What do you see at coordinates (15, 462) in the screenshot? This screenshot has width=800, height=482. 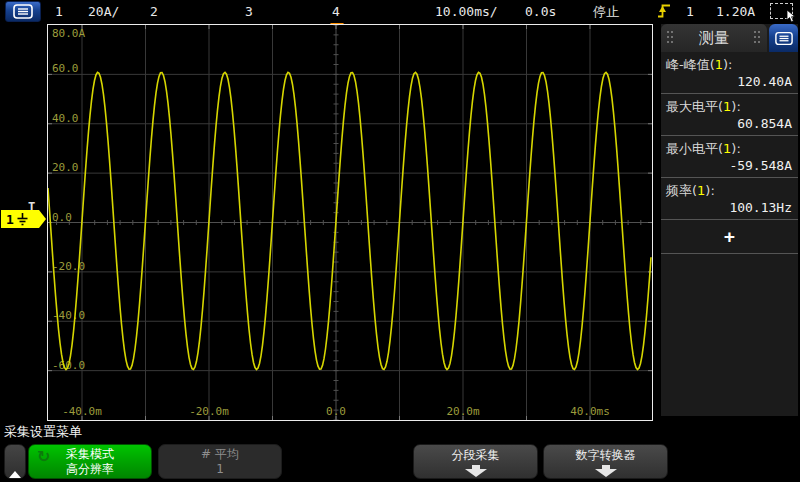 I see `back-button` at bounding box center [15, 462].